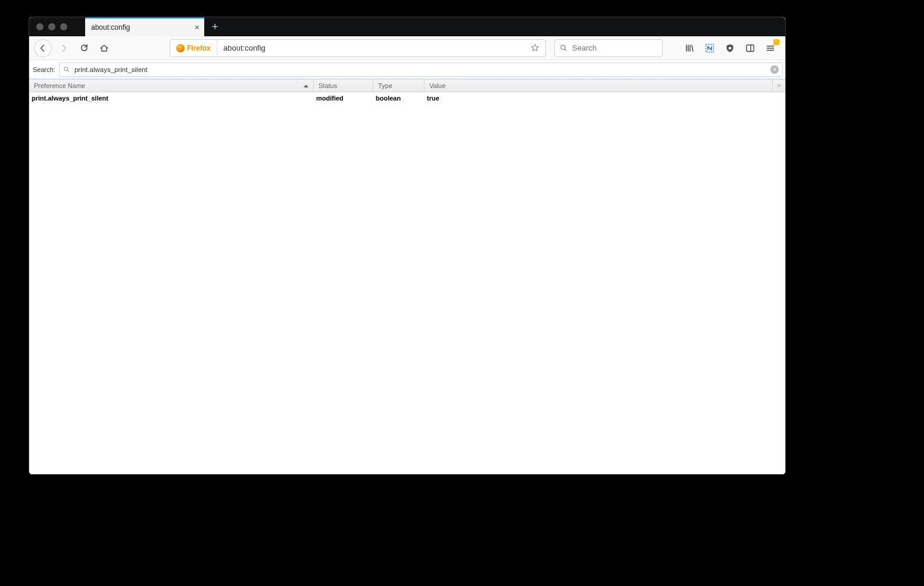 This screenshot has width=924, height=586. What do you see at coordinates (407, 48) in the screenshot?
I see `nav-toolbar: Firefox about:config` at bounding box center [407, 48].